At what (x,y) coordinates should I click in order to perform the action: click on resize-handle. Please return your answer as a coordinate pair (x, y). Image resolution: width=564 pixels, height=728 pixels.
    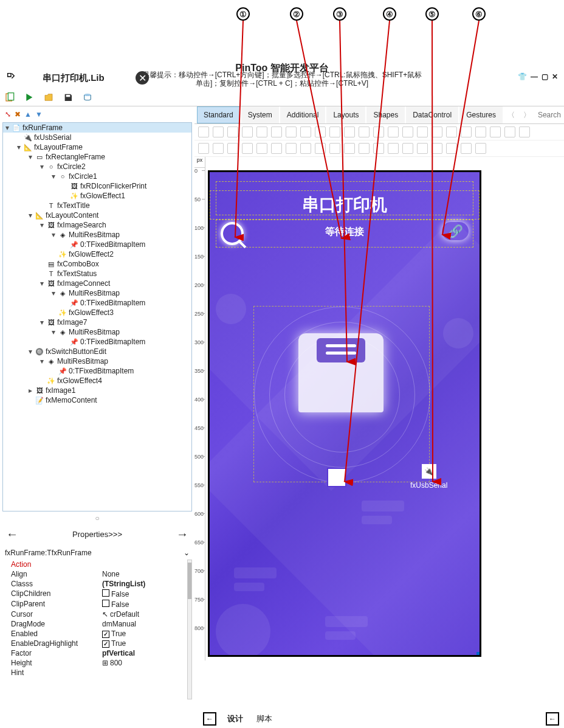
    Looking at the image, I should click on (479, 654).